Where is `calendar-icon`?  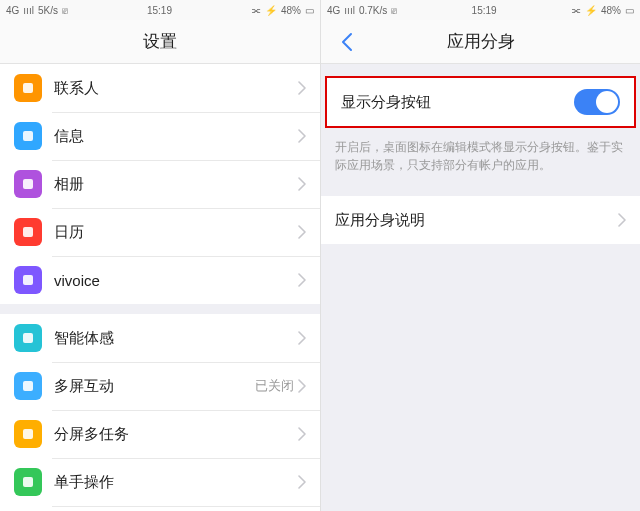
calendar-icon is located at coordinates (28, 232).